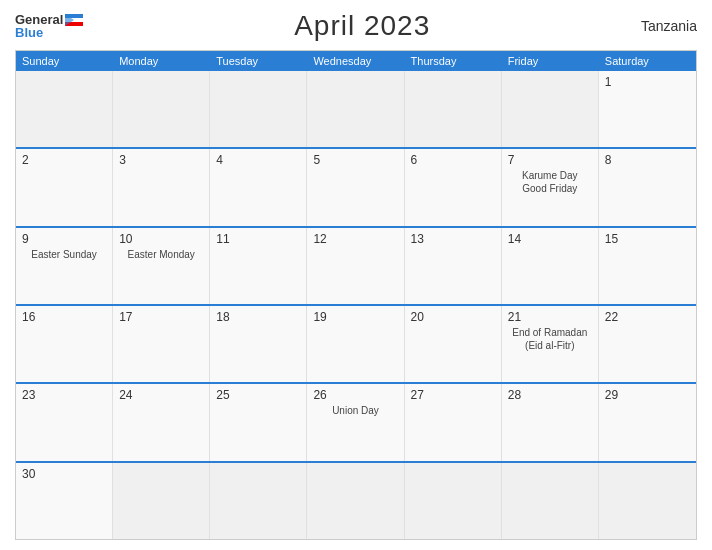 This screenshot has width=712, height=550. Describe the element at coordinates (356, 344) in the screenshot. I see `calendar-cell: 19` at that location.